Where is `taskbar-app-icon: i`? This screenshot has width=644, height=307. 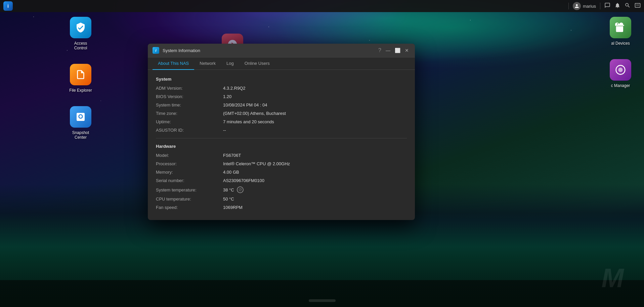
taskbar-app-icon: i is located at coordinates (8, 6).